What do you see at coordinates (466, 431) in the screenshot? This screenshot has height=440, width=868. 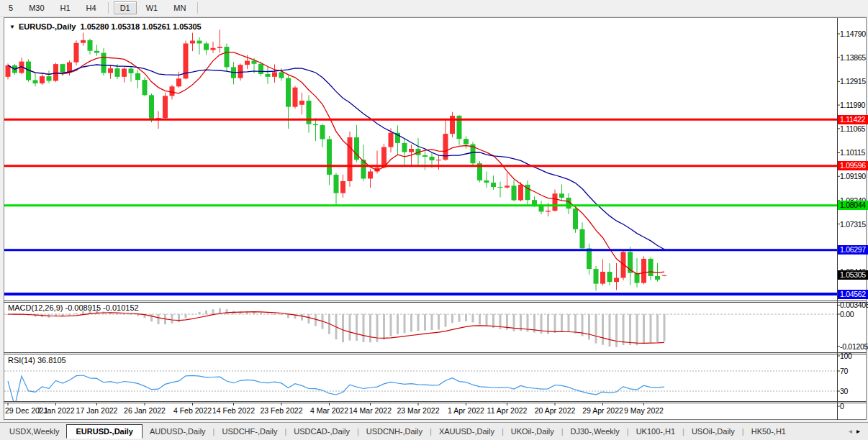 I see `tab-xauusd-daily: XAUUSD-,Daily` at bounding box center [466, 431].